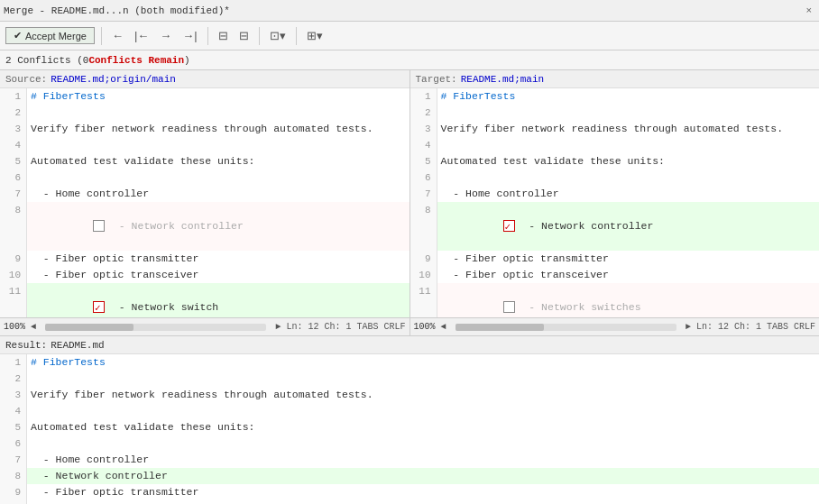 This screenshot has width=819, height=504. I want to click on result-line-3: 3 Verify fiber network readiness through…, so click(410, 395).